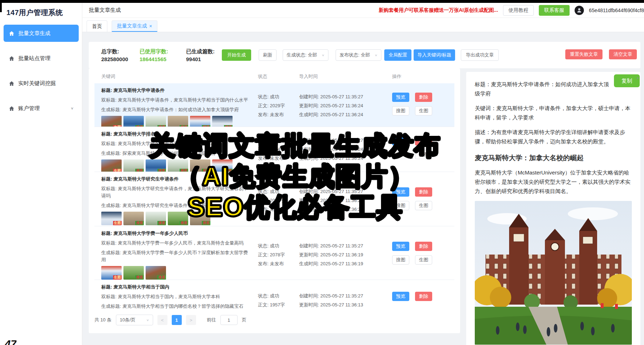 The width and height of the screenshot is (644, 345). Describe the element at coordinates (135, 320) in the screenshot. I see `page-size-select: 10条/页∨` at that location.